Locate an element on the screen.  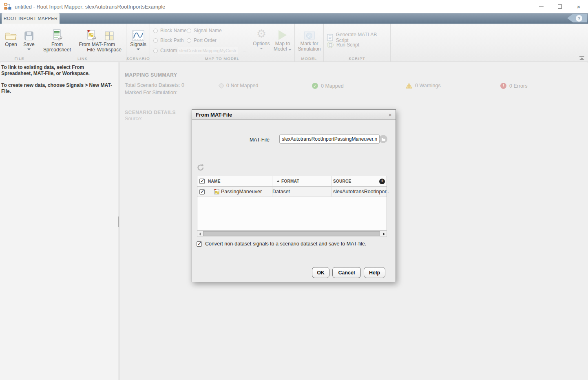
workspace-icon is located at coordinates (109, 36).